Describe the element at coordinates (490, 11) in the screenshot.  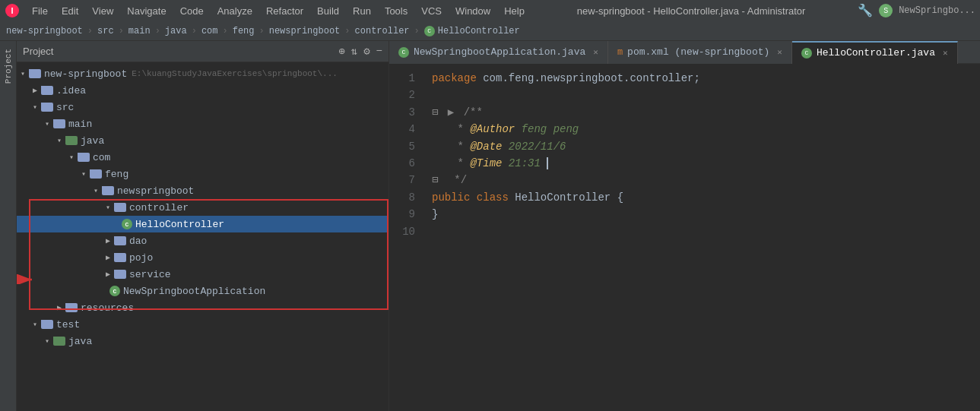
I see `menubar: I File Edit View Navigate Code Analyze R…` at that location.